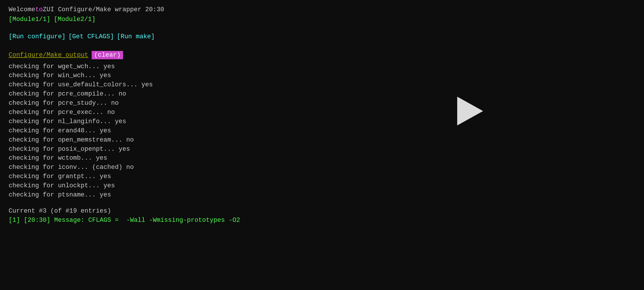  What do you see at coordinates (322, 122) in the screenshot?
I see `output-line-7: checking for nl_langinfo... yes` at bounding box center [322, 122].